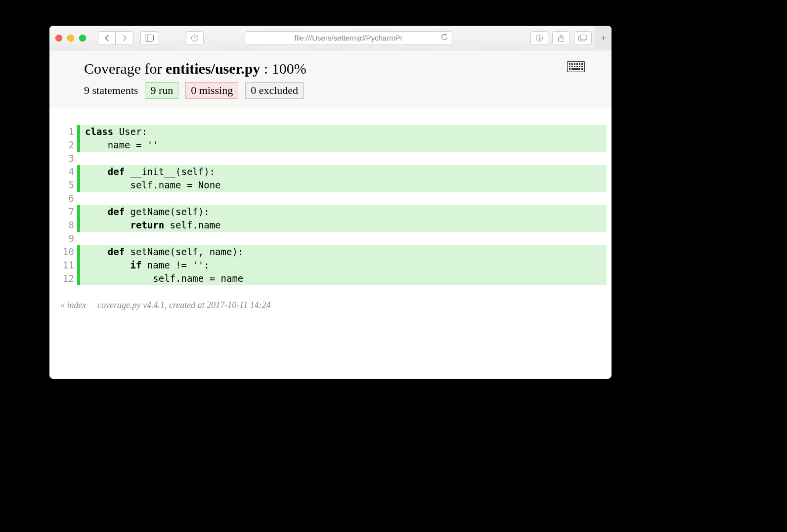 This screenshot has height=532, width=787. Describe the element at coordinates (195, 38) in the screenshot. I see `clock-icon` at that location.